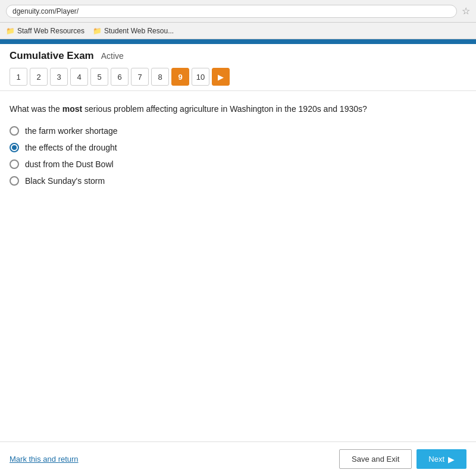 This screenshot has height=476, width=476. What do you see at coordinates (466, 11) in the screenshot?
I see `star-icon: ☆` at bounding box center [466, 11].